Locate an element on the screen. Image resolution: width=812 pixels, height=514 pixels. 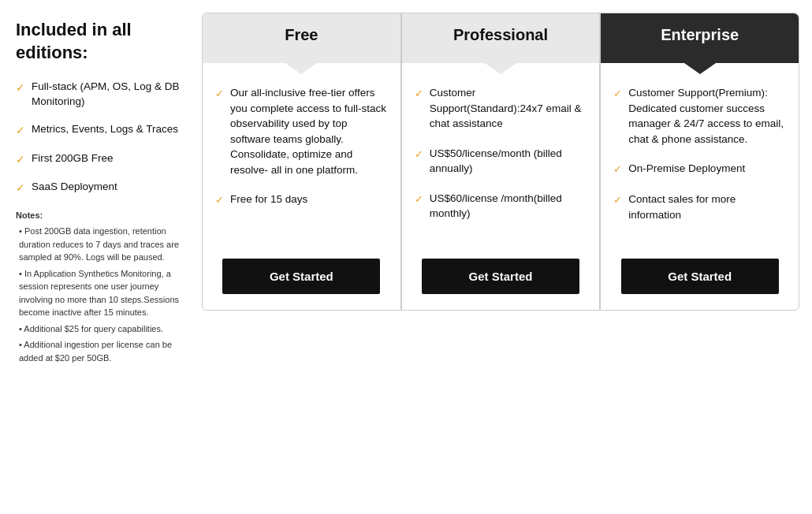
enterprise-card-features: ✓ Customer Support(Premium): Dedicated c… is located at coordinates (700, 161).